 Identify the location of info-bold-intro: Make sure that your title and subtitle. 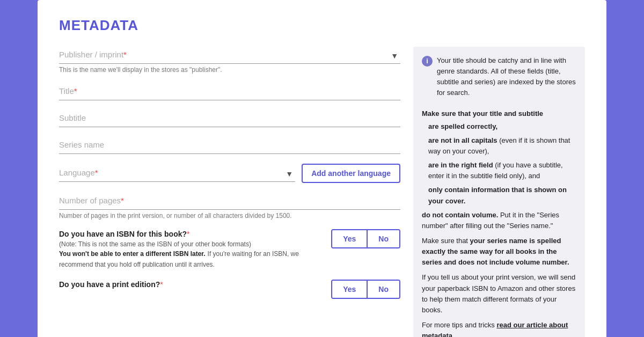
(499, 114).